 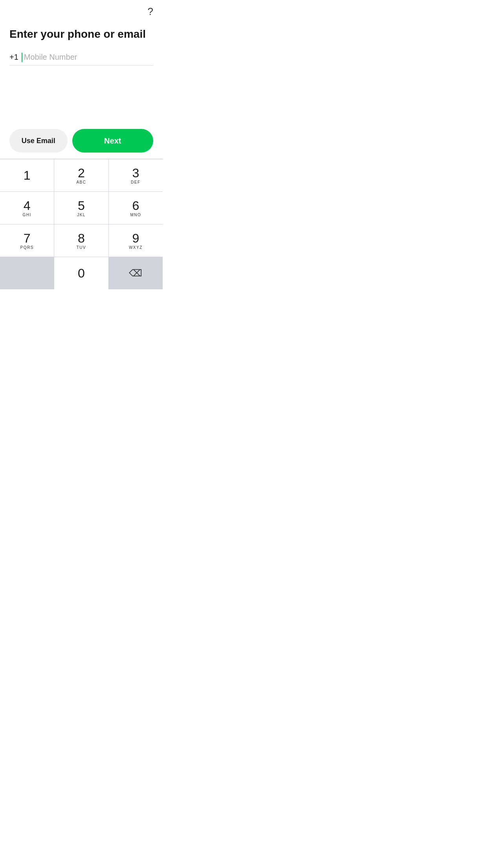 What do you see at coordinates (81, 175) in the screenshot?
I see `key-2: 2ABC` at bounding box center [81, 175].